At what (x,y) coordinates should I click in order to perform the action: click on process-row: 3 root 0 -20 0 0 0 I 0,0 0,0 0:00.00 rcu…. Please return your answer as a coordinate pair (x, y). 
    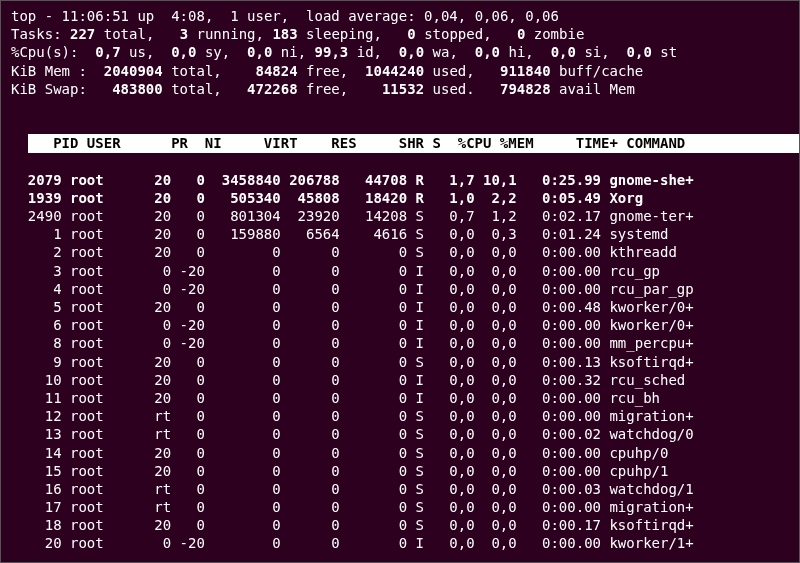
    Looking at the image, I should click on (400, 271).